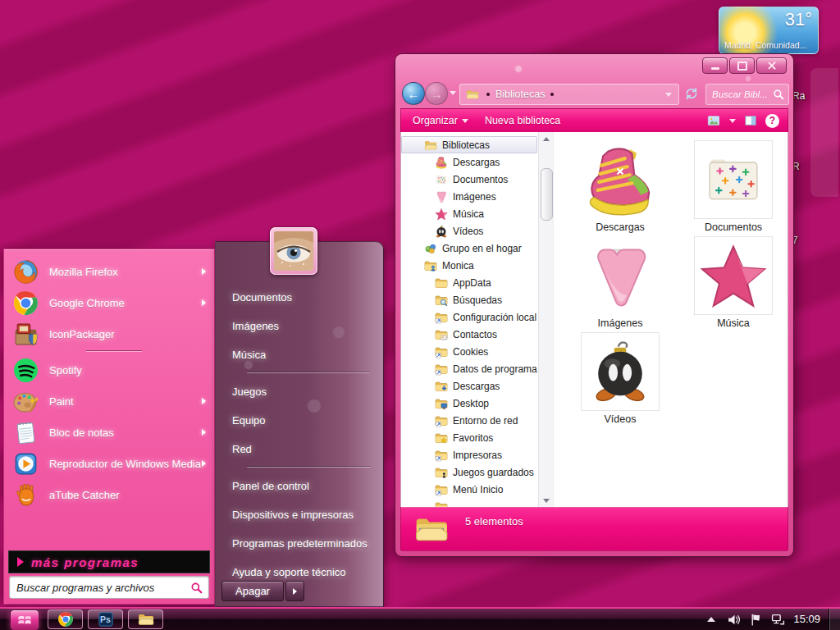 This screenshot has height=630, width=840. I want to click on tree-item: Configuración local, so click(469, 317).